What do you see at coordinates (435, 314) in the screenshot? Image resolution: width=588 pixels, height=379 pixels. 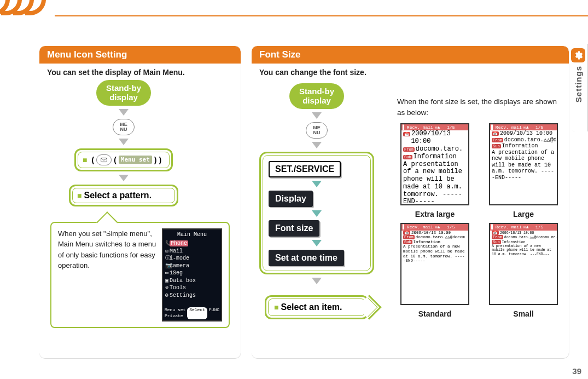 I see `label-standard: Standard` at bounding box center [435, 314].